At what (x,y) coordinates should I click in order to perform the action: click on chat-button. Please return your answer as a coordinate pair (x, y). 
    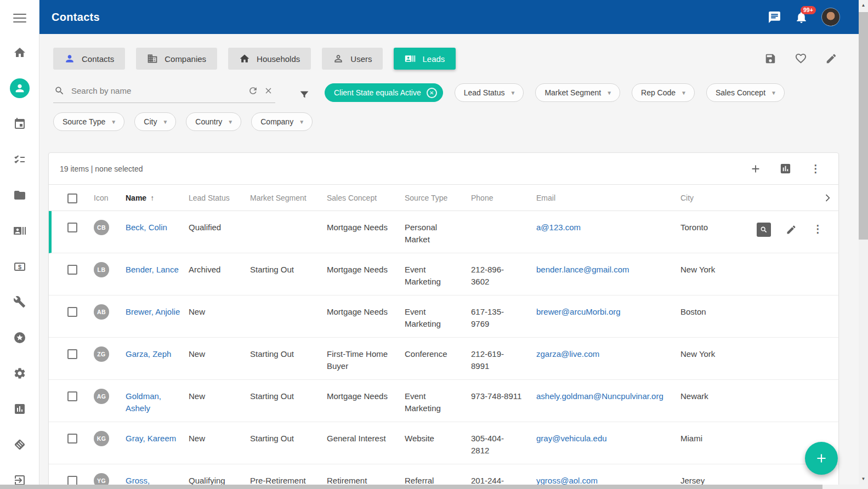
    Looking at the image, I should click on (774, 18).